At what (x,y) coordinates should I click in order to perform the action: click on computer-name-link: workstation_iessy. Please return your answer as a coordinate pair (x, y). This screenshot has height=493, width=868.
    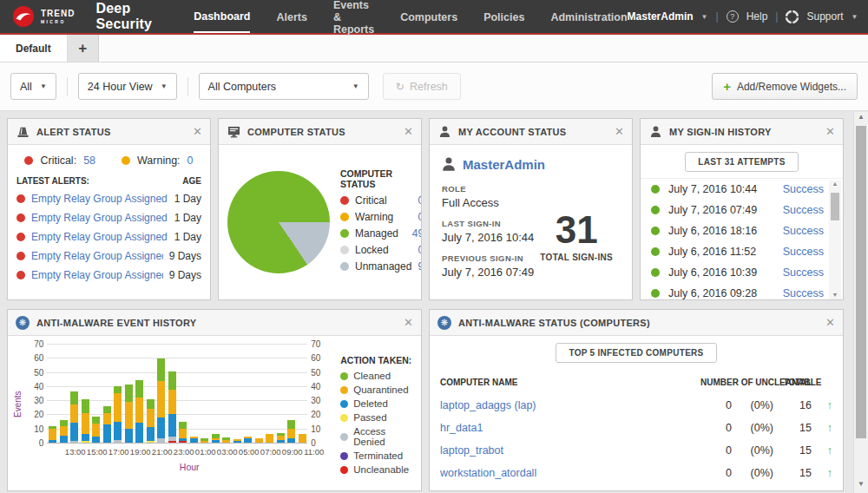
    Looking at the image, I should click on (570, 490).